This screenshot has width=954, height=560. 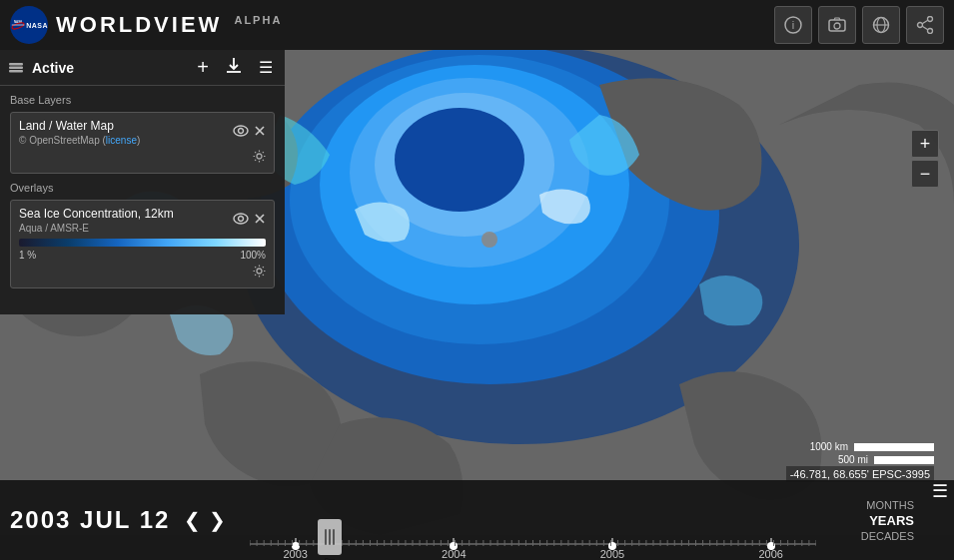 What do you see at coordinates (120, 520) in the screenshot?
I see `date-display: 2003 JUL 12 ❮ ❯` at bounding box center [120, 520].